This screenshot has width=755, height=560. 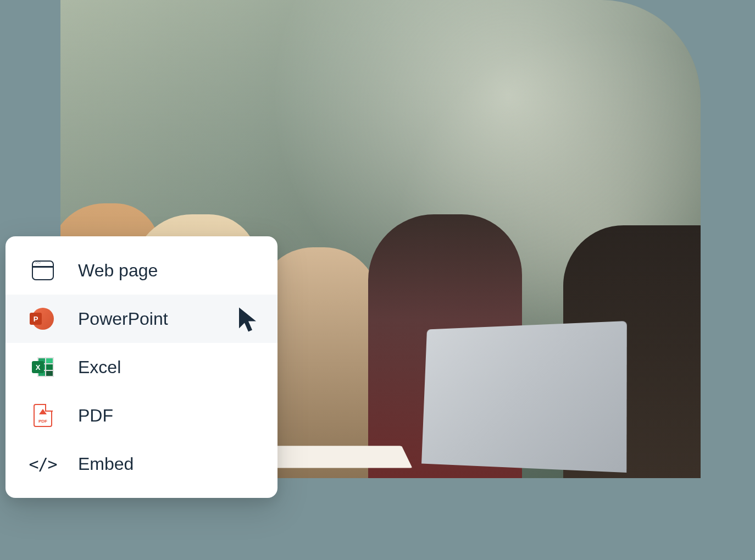 What do you see at coordinates (142, 270) in the screenshot?
I see `menu-item-webpage: Web page` at bounding box center [142, 270].